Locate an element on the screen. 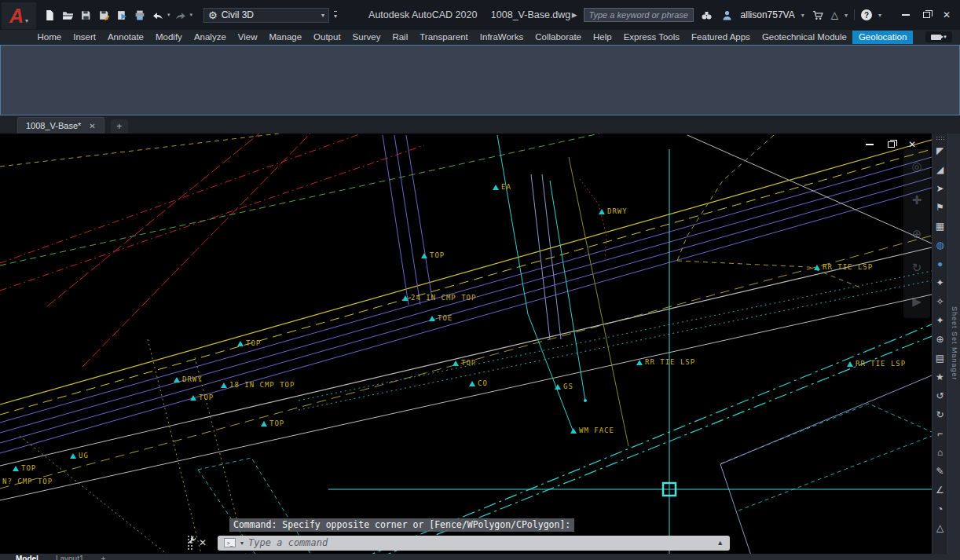  new-drawing-tab-button: + is located at coordinates (119, 126).